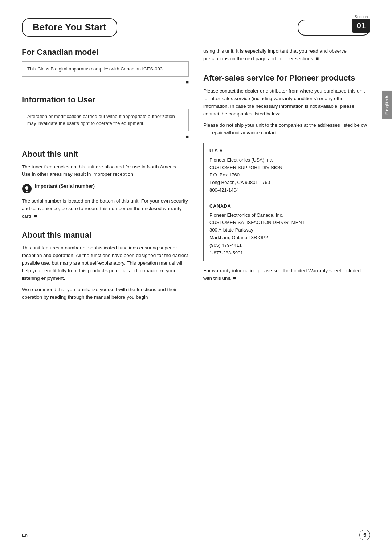 This screenshot has height=555, width=392. I want to click on after-sales-body-1: Please contact the dealer or distributor…, so click(287, 103).